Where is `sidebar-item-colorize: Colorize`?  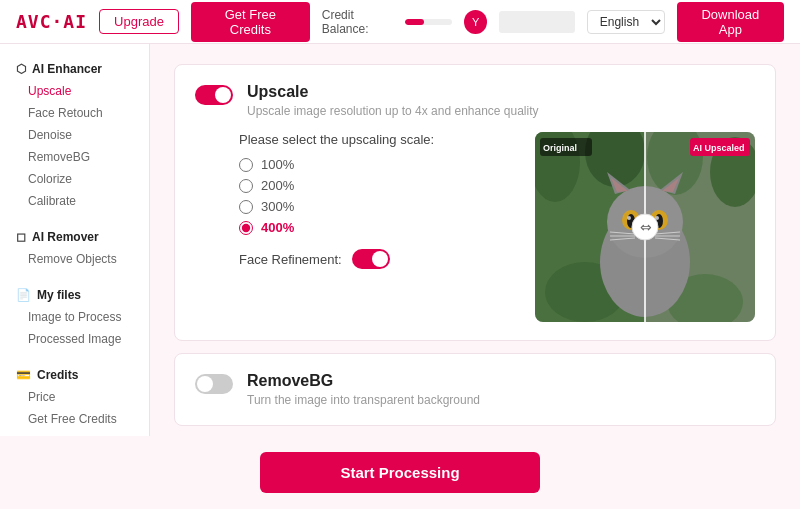 sidebar-item-colorize: Colorize is located at coordinates (74, 179).